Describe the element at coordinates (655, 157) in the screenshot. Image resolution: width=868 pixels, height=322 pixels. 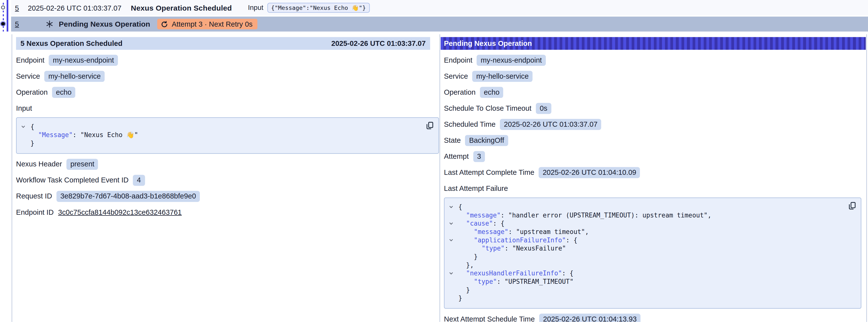
I see `field-attempt: Attempt3` at that location.